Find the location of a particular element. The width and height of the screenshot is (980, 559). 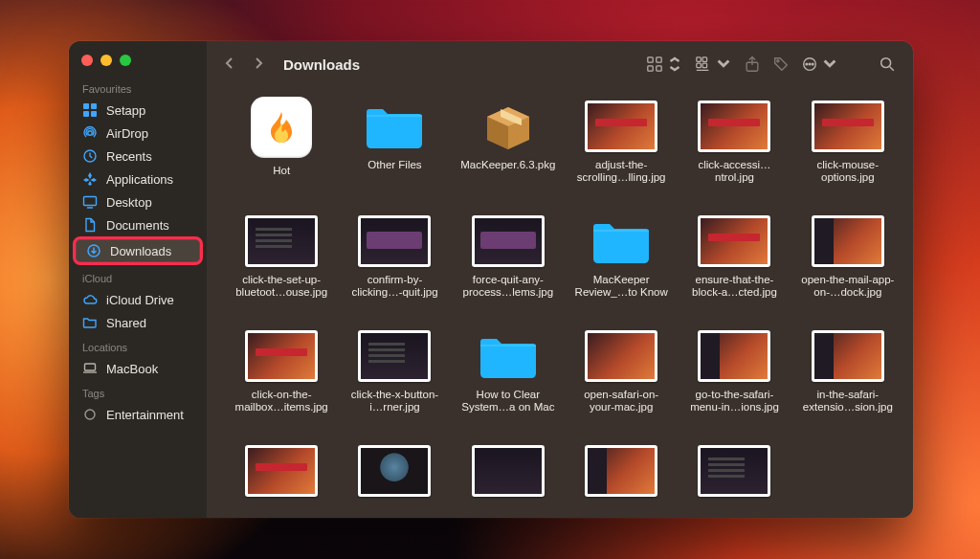

airdrop-icon is located at coordinates (90, 133).